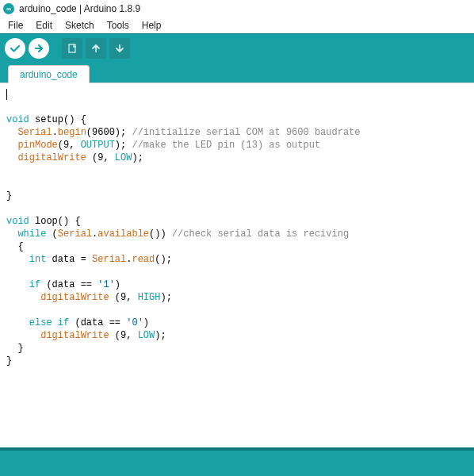 The width and height of the screenshot is (474, 476). I want to click on code-const: HIGH, so click(149, 298).